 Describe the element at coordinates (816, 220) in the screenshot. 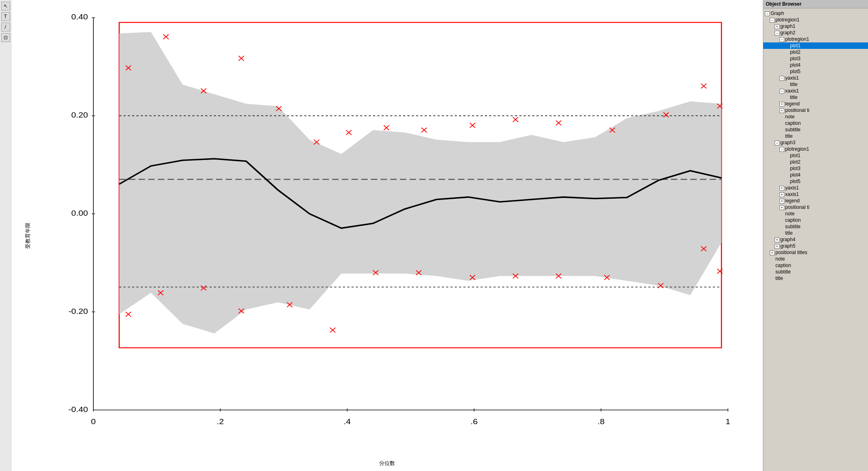

I see `tree-item-captionc: caption` at that location.